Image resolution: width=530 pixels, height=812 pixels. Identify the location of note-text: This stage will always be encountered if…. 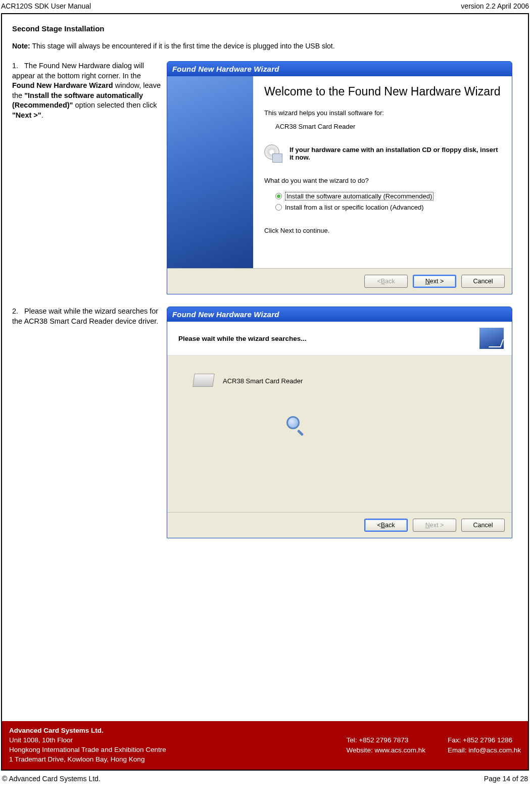
(183, 46).